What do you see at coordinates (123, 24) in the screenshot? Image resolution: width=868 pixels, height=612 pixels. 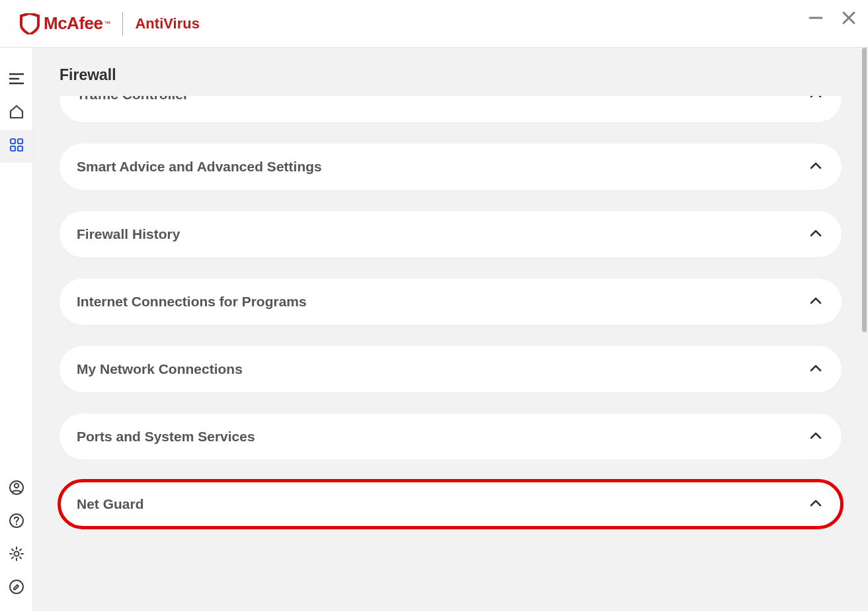 I see `brand-divider` at bounding box center [123, 24].